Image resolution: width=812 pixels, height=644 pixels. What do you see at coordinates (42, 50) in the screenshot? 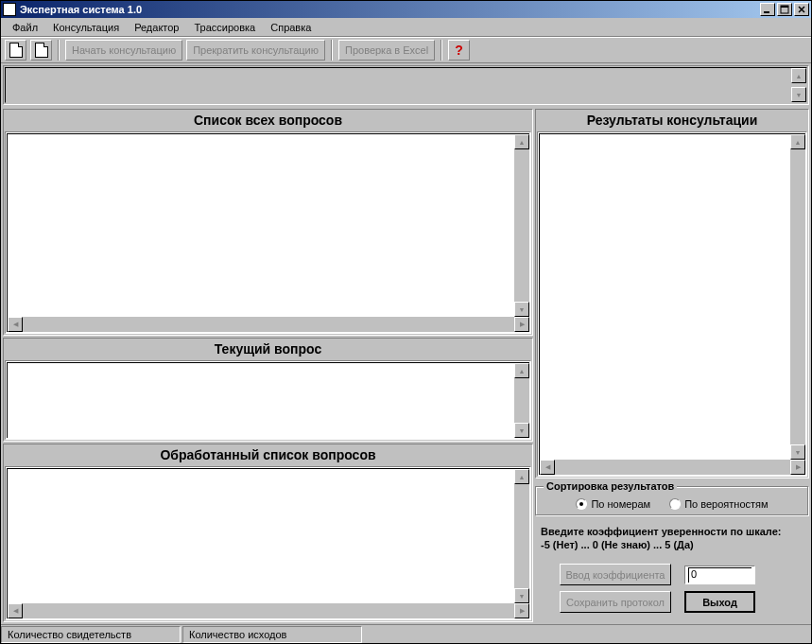
I see `documents-icon` at bounding box center [42, 50].